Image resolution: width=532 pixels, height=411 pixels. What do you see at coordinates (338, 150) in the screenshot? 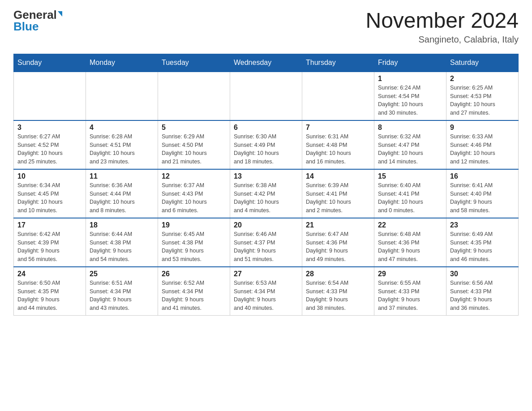
I see `day-info: Sunrise: 6:31 AMSunset: 4:48 PMDaylight:…` at bounding box center [338, 150].